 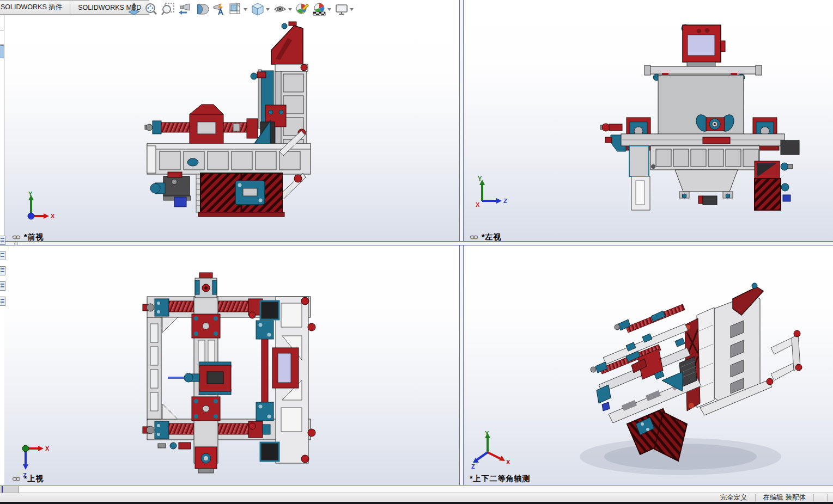 I want to click on hide-show-items-icon, so click(x=280, y=9).